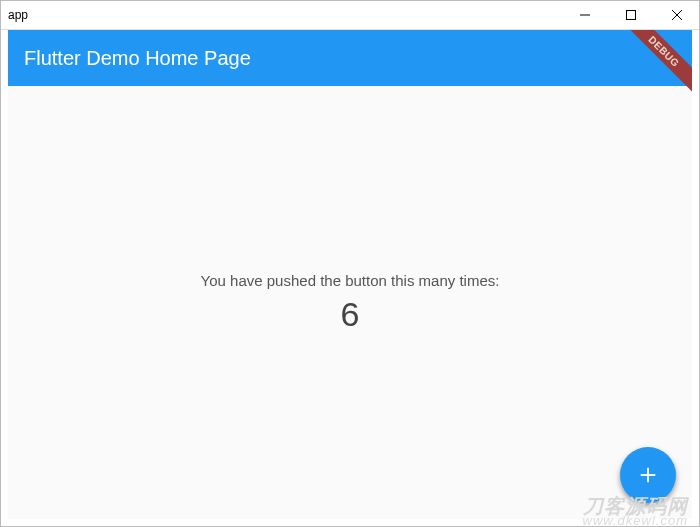 The image size is (700, 527). I want to click on maximize-button, so click(631, 14).